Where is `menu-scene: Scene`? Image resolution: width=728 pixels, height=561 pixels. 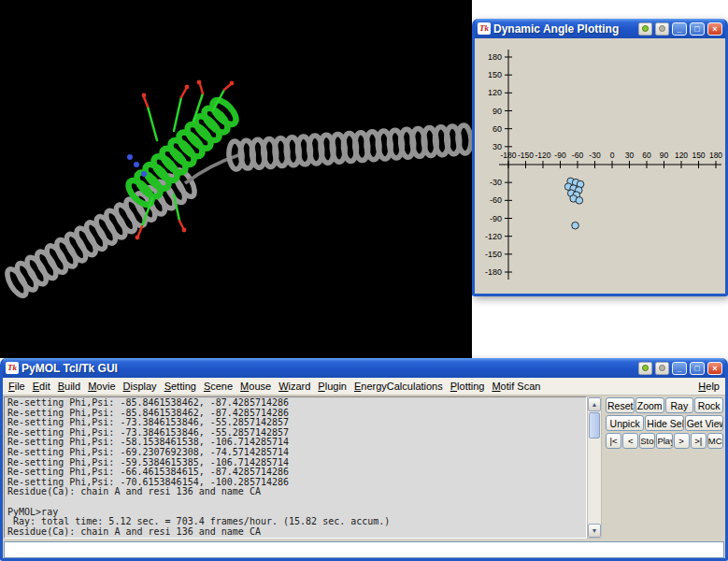 menu-scene: Scene is located at coordinates (219, 386).